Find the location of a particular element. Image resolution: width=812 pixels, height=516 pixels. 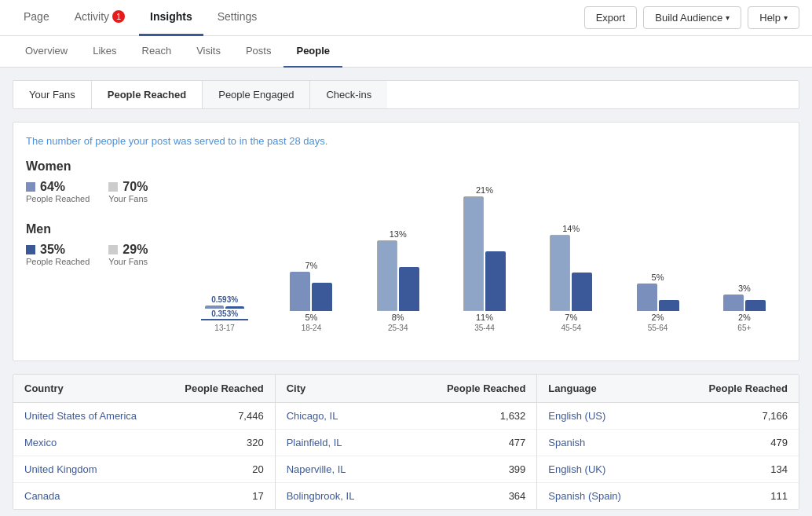

men-stats: 35% People Reached 29% Your Fans is located at coordinates (104, 254).